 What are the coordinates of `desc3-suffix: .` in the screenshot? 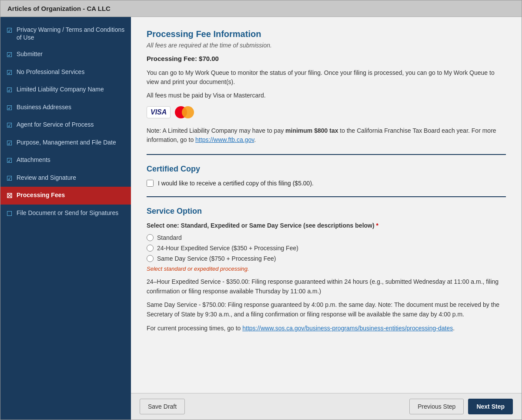 It's located at (454, 328).